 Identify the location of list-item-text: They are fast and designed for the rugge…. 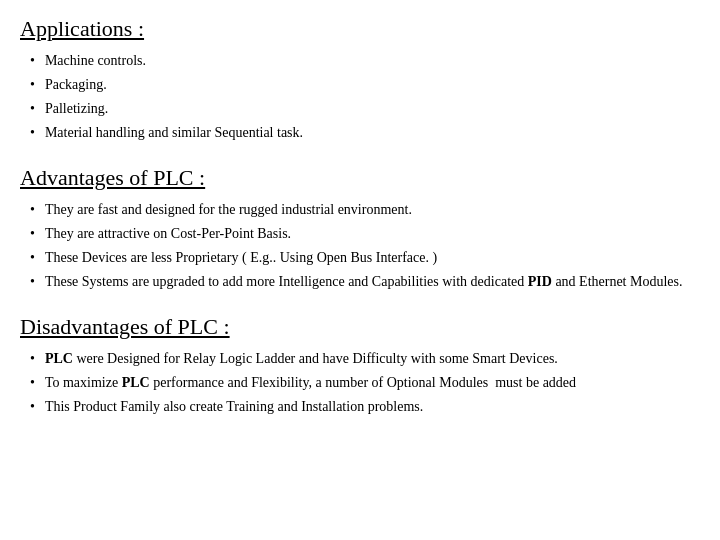
(372, 210).